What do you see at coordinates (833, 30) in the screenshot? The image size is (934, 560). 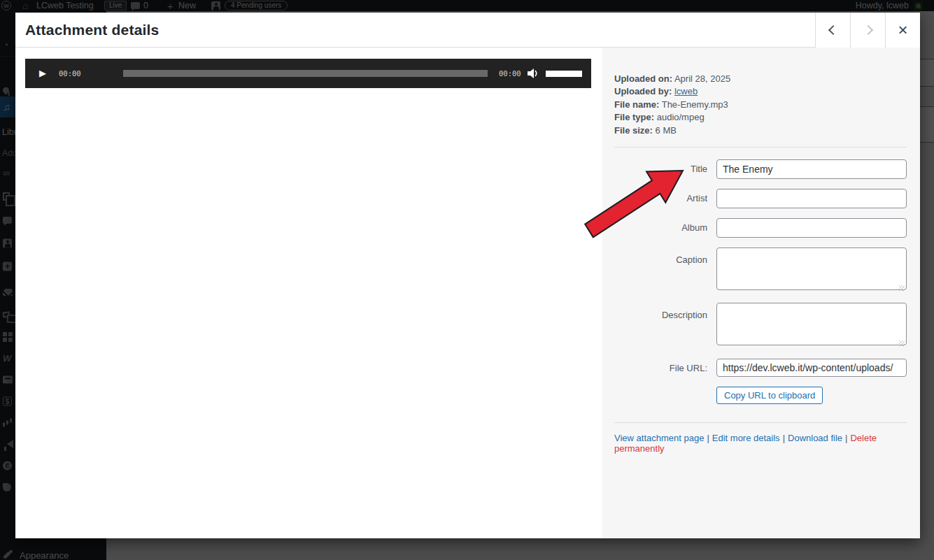 I see `chevron-left-icon` at bounding box center [833, 30].